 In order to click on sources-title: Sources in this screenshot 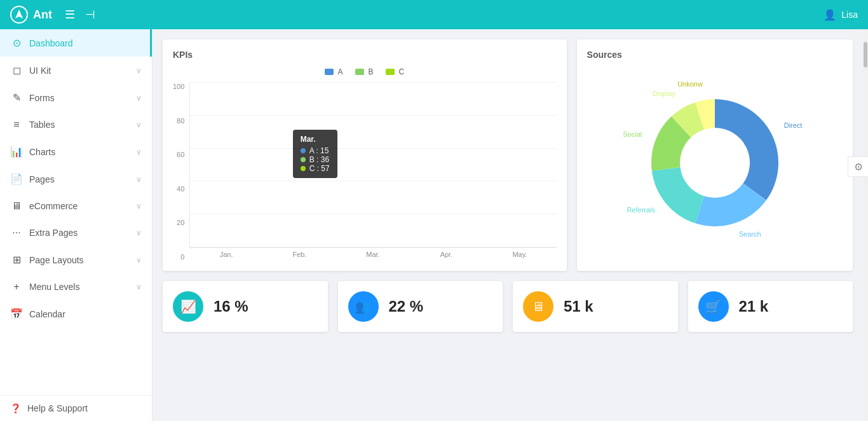, I will do `click(715, 55)`.